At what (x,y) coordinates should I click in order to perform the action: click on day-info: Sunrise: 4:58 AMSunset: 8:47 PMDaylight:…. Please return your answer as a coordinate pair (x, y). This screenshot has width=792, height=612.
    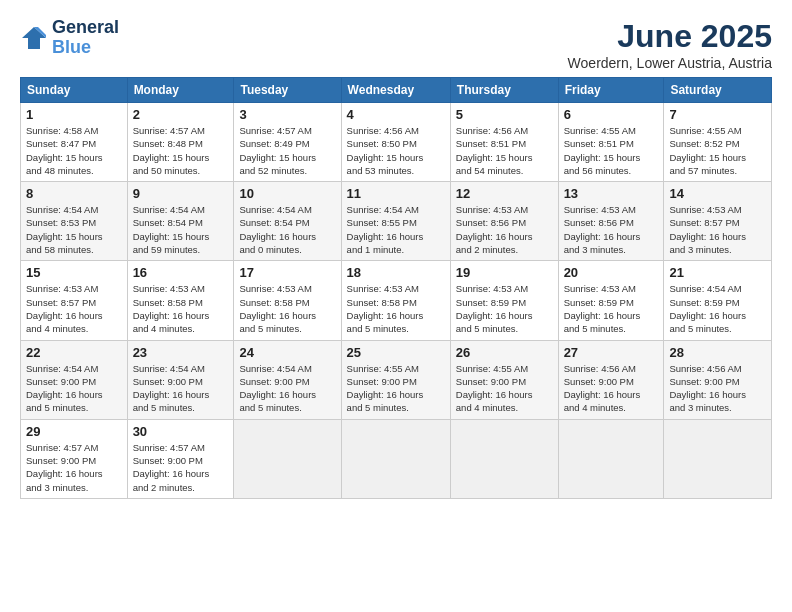
    Looking at the image, I should click on (74, 150).